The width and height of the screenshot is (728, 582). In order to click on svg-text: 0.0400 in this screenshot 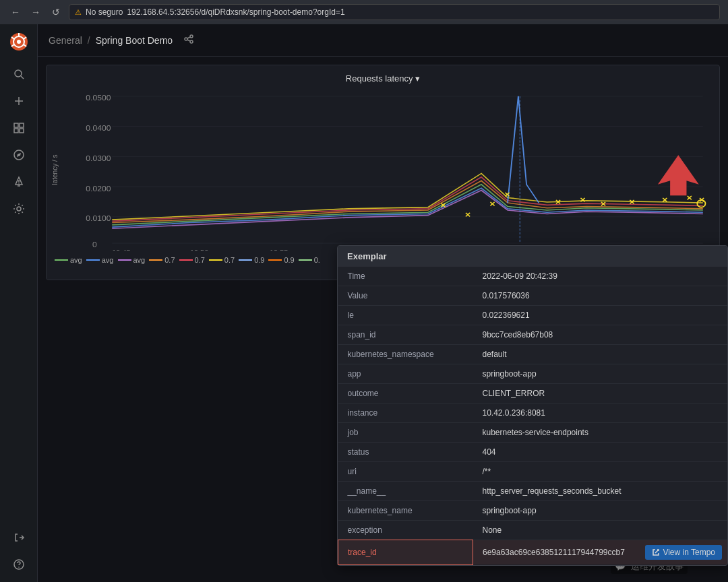, I will do `click(98, 128)`.